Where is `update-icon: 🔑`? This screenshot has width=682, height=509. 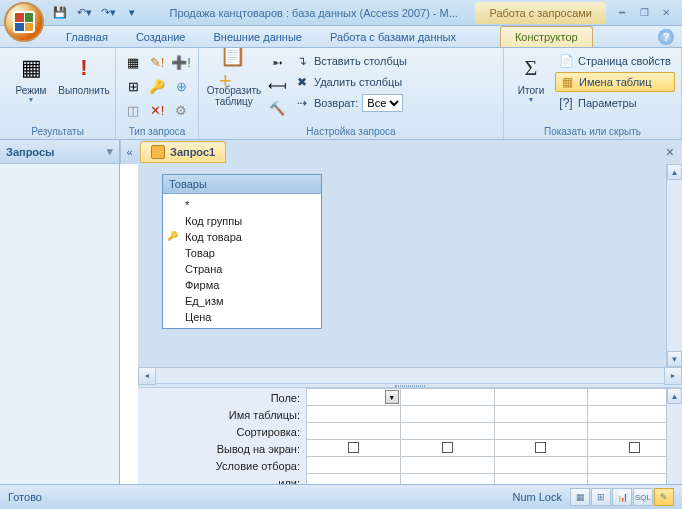 update-icon: 🔑 is located at coordinates (157, 86).